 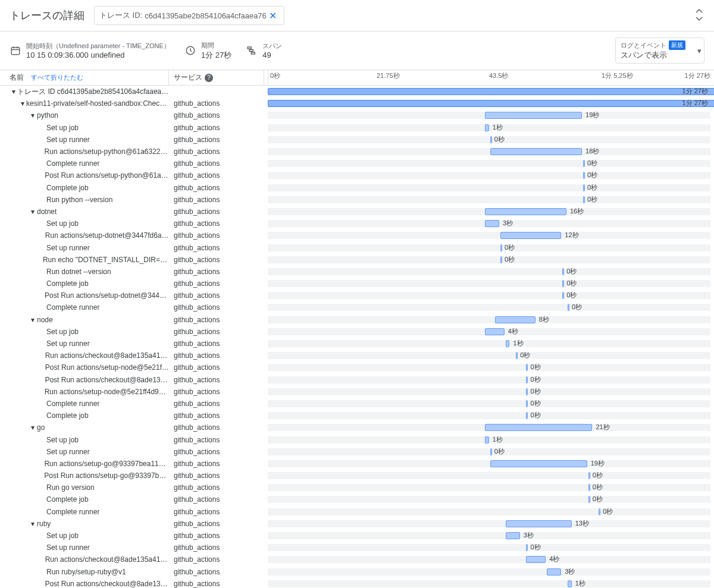 I want to click on span-row: Run python --versiongithub_actions0秒, so click(x=357, y=200).